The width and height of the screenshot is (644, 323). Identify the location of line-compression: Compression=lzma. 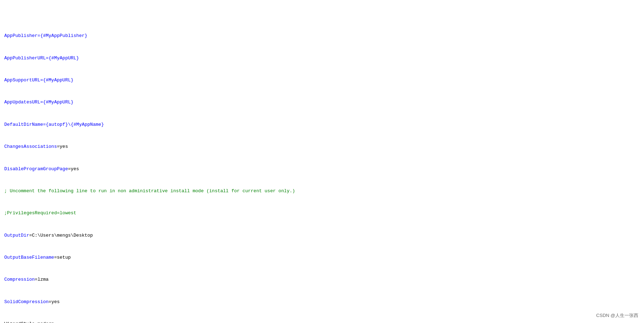
(322, 280).